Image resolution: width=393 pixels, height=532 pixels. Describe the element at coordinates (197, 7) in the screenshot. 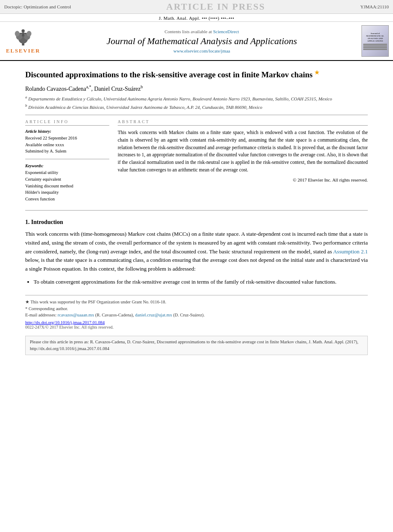

I see `top-banner: Doctopic: Optimization and Control ARTIC…` at that location.